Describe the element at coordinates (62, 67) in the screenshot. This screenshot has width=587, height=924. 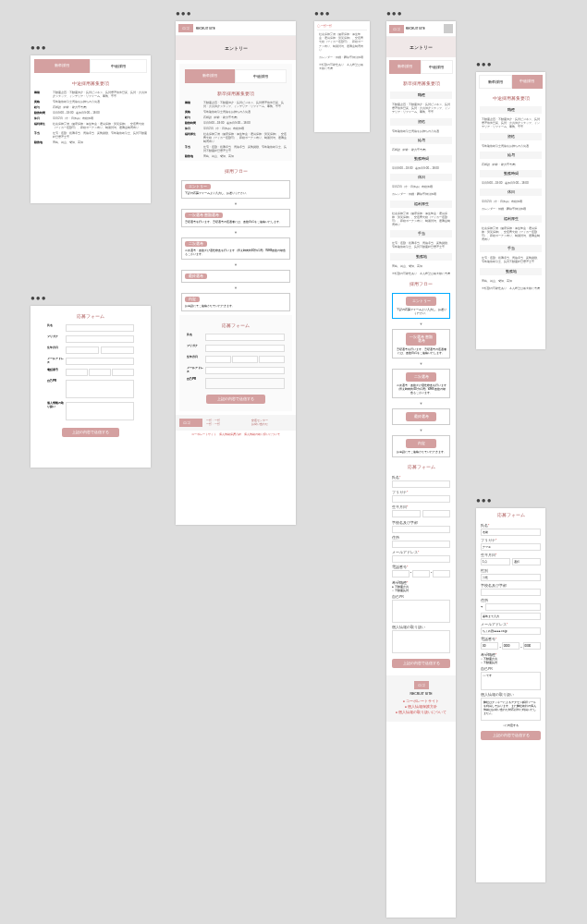
I see `tab-new: 新卒採用` at that location.